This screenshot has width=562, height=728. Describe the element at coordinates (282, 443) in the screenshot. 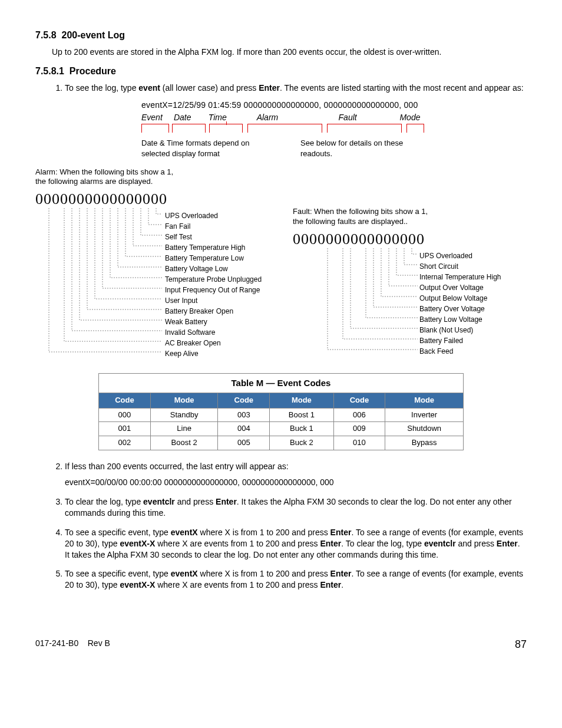

I see `table-row: 002Boost 2 005Buck 2 010Bypass` at that location.